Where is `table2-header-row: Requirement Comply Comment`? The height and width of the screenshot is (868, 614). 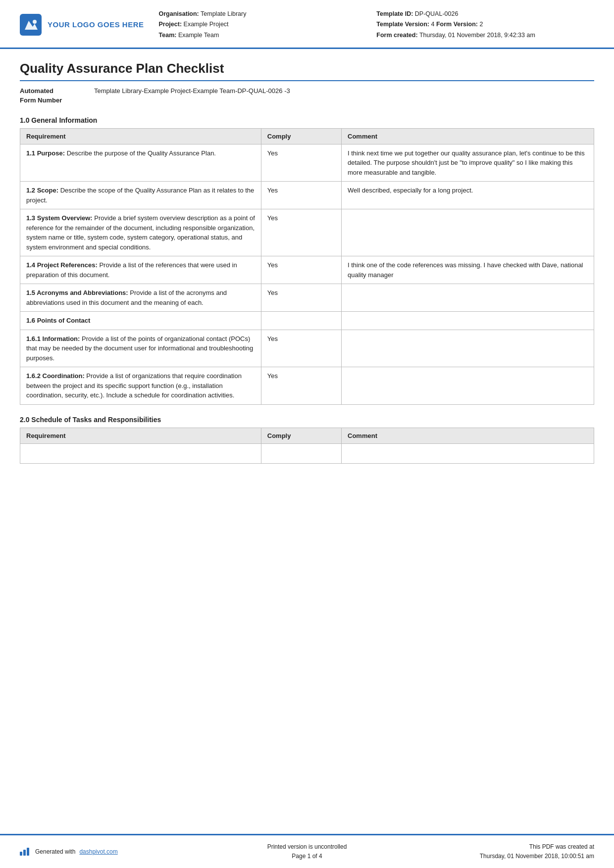 table2-header-row: Requirement Comply Comment is located at coordinates (307, 435).